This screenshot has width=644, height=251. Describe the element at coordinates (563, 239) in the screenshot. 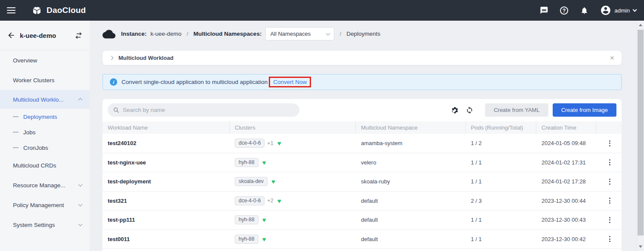

I see `creation-time-cell: 2023-12-30 00:42` at that location.